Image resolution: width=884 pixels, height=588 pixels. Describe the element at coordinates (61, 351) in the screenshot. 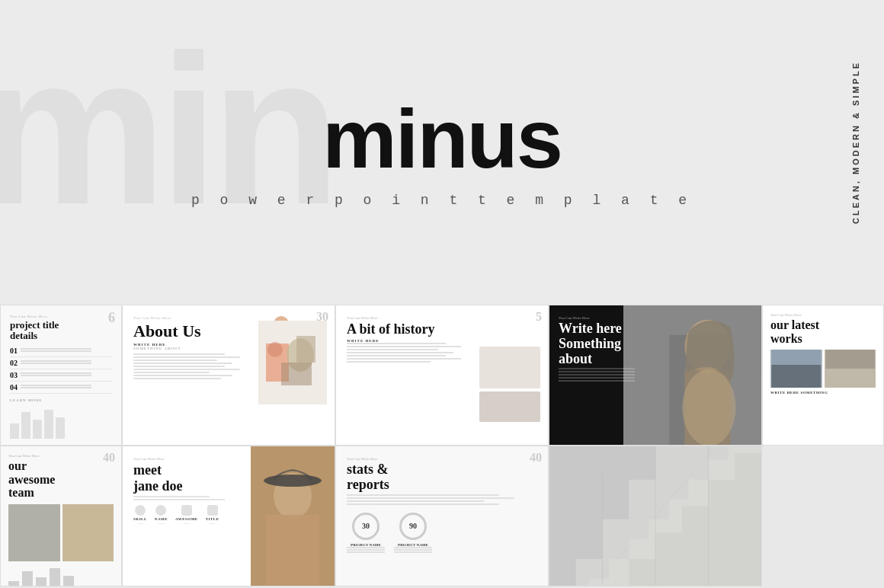

I see `item-row: 01` at that location.